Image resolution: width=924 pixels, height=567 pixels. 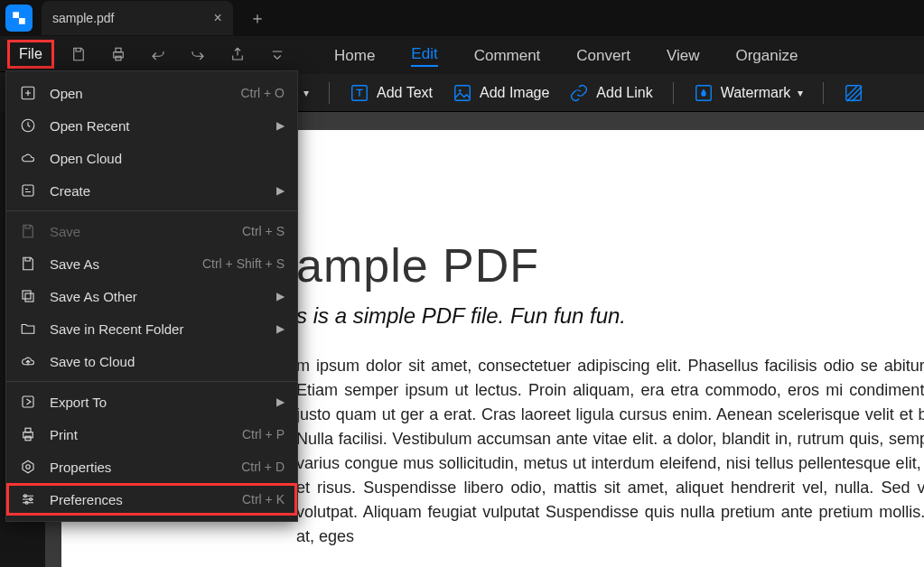 What do you see at coordinates (28, 499) in the screenshot?
I see `preferences-icon` at bounding box center [28, 499].